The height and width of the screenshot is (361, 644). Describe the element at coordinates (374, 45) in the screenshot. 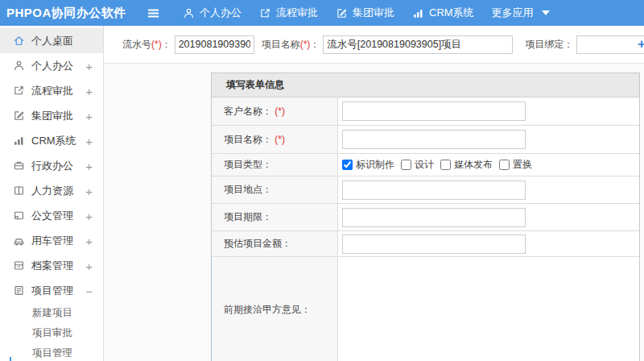

I see `record-header-bar: 流水号(*)： 项目名称(*)： 项目绑定： +` at that location.